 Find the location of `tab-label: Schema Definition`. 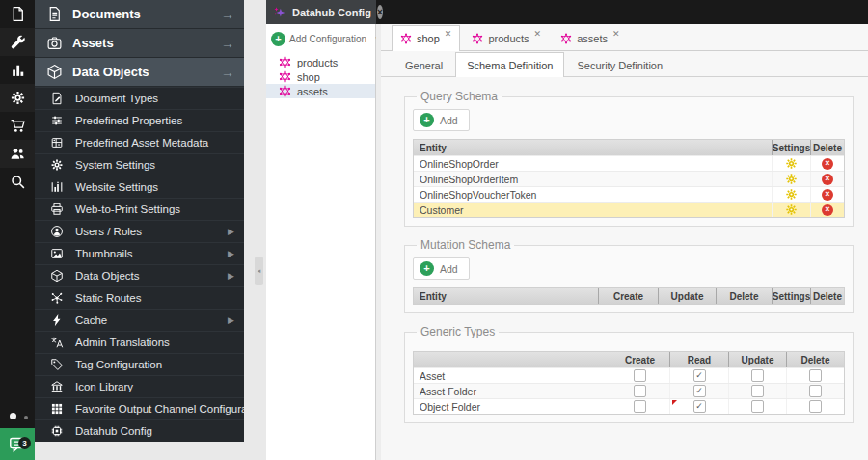

tab-label: Schema Definition is located at coordinates (509, 66).